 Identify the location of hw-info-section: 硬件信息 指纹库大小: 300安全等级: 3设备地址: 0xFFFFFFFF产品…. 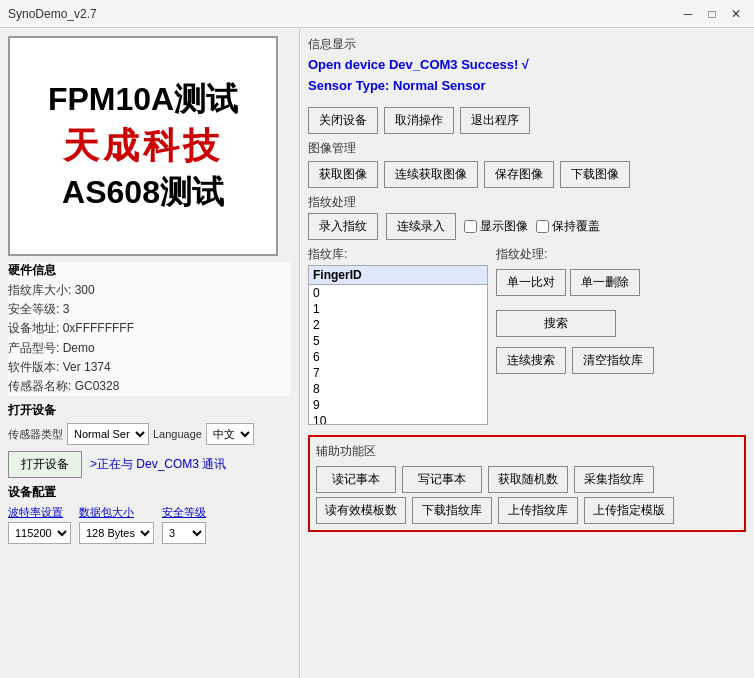
(150, 329).